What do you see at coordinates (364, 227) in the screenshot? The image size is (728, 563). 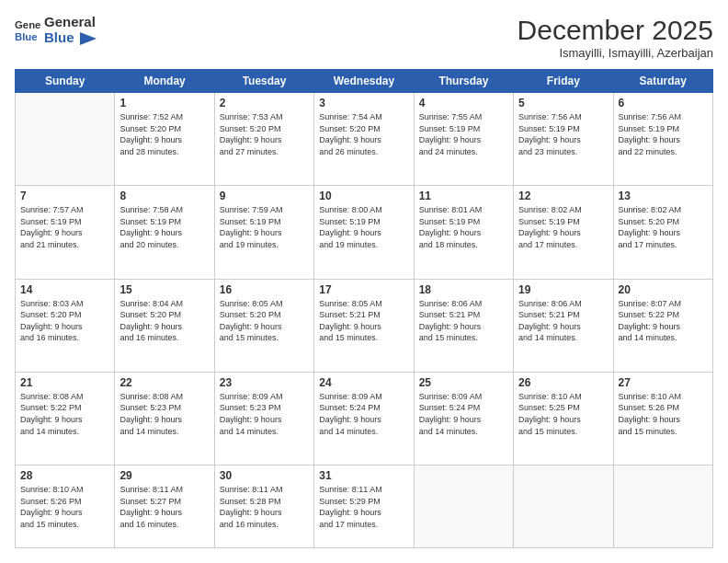 I see `cell-info: Sunrise: 8:00 AM Sunset: 5:19 PM Dayligh…` at bounding box center [364, 227].